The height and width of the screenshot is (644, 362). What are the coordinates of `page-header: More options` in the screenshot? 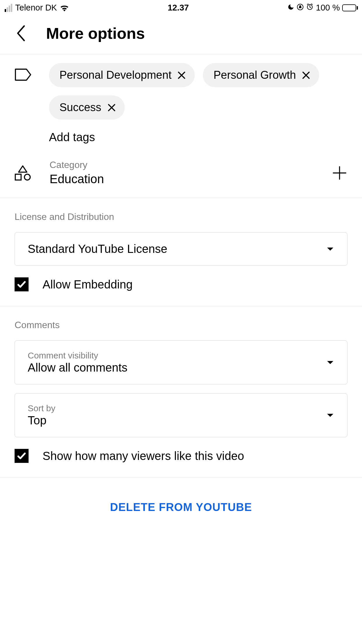 It's located at (181, 35).